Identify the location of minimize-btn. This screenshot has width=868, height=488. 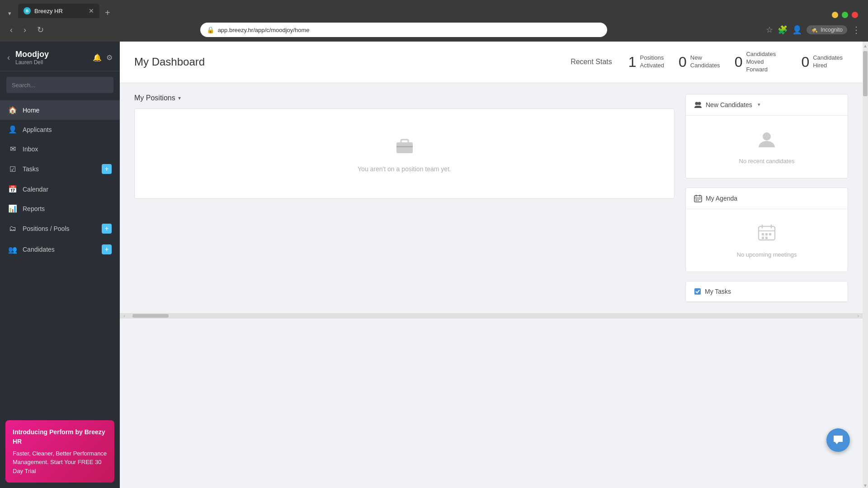
(835, 15).